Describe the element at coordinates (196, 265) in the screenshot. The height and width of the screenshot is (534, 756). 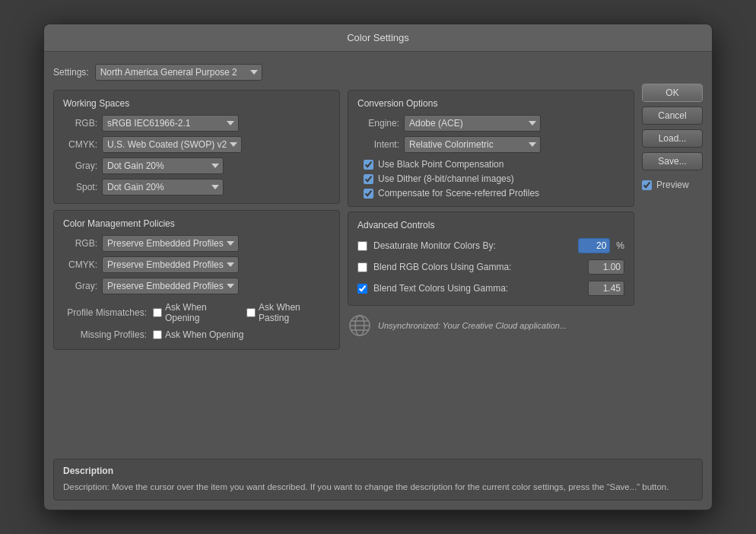
I see `cm-cmyk-row: CMYK: Preserve Embedded Profiles` at that location.